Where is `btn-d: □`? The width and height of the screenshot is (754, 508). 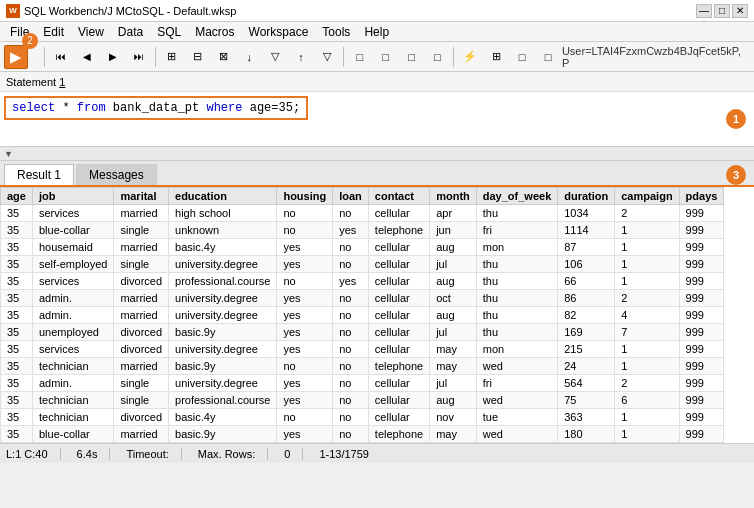 btn-d: □ is located at coordinates (437, 57).